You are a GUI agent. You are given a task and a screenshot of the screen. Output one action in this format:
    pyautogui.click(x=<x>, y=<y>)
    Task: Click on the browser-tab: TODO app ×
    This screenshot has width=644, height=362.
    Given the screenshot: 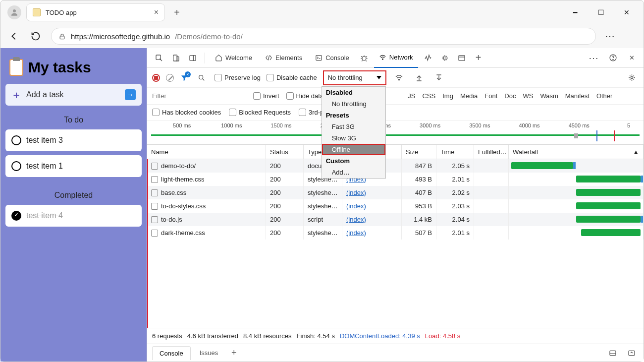 What is the action you would take?
    pyautogui.click(x=96, y=12)
    